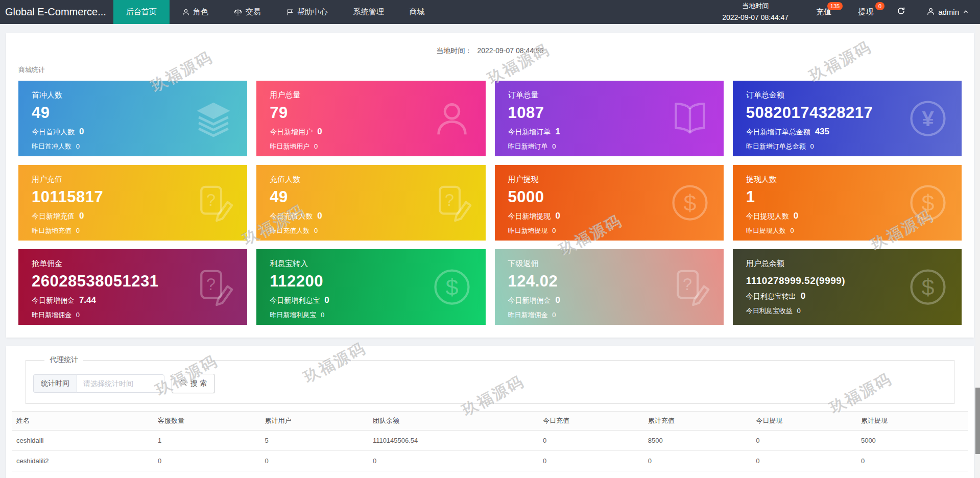 The width and height of the screenshot is (980, 478). Describe the element at coordinates (55, 384) in the screenshot. I see `stat-time-label: 统计时间` at that location.